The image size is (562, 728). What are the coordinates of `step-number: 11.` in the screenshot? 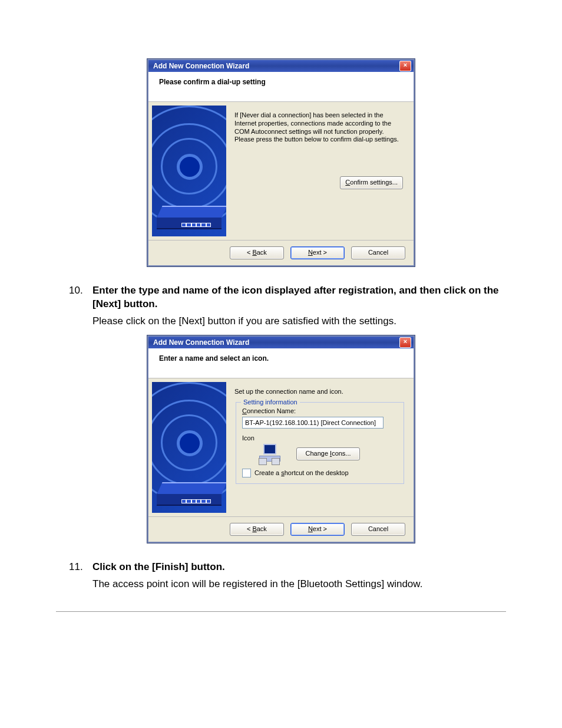 It's located at (81, 576).